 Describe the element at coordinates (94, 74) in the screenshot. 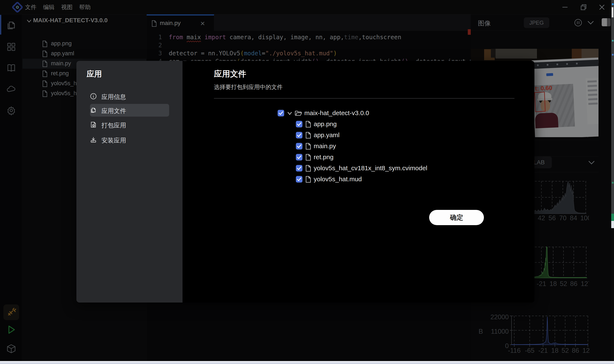

I see `dialog-sidebar-title: 应用` at that location.